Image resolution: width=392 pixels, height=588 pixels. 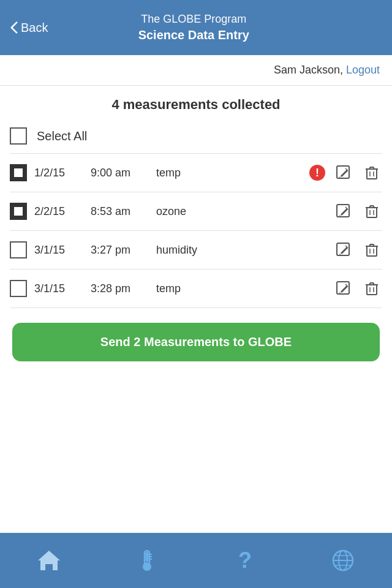 What do you see at coordinates (196, 28) in the screenshot?
I see `header: Back The GLOBE Program Science Data Entr…` at bounding box center [196, 28].